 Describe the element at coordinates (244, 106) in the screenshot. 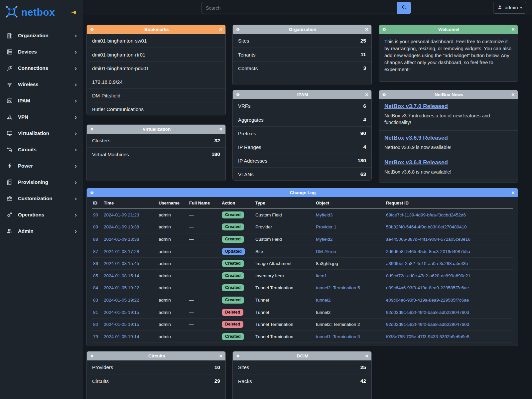

I see `stat-label: VRFs` at that location.